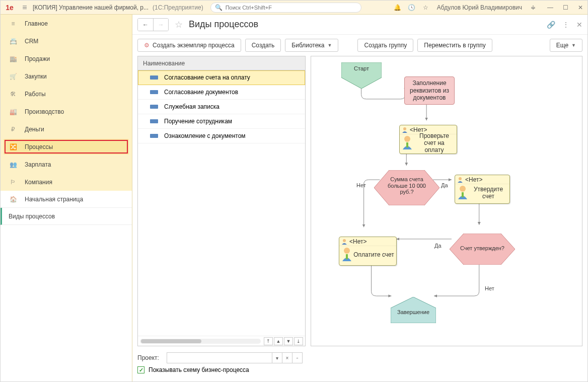 The image size is (588, 382). I want to click on create-button: Создать, so click(263, 45).